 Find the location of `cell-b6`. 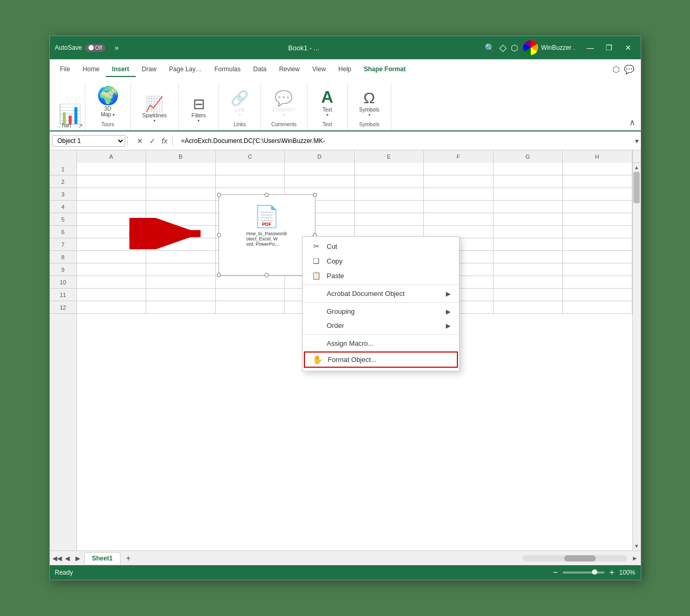

cell-b6 is located at coordinates (181, 232).